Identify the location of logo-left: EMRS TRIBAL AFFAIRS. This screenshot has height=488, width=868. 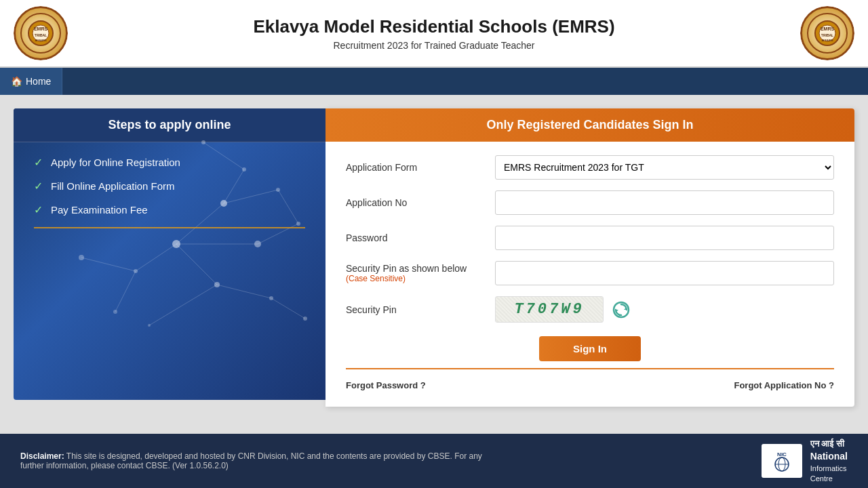
(41, 33).